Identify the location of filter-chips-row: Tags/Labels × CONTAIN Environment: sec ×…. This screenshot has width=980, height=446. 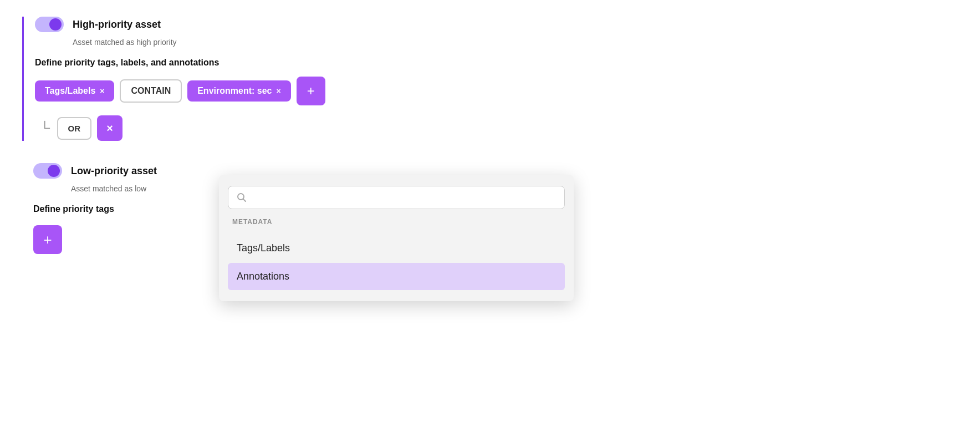
(497, 91).